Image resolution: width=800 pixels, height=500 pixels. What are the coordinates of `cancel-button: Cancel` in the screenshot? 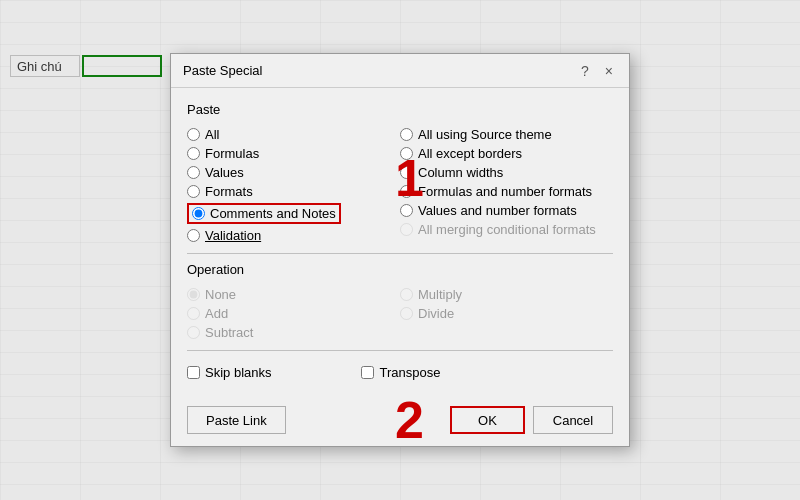 It's located at (573, 420).